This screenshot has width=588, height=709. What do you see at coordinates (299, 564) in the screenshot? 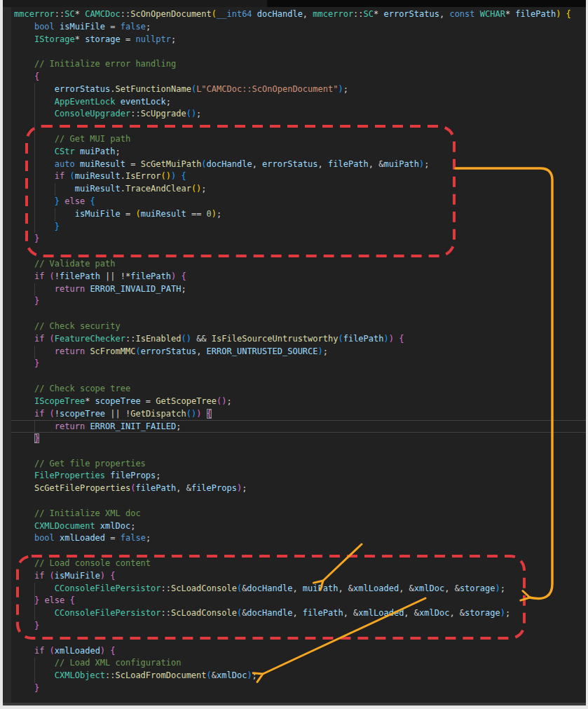
I see `code-line: // Load console content` at bounding box center [299, 564].